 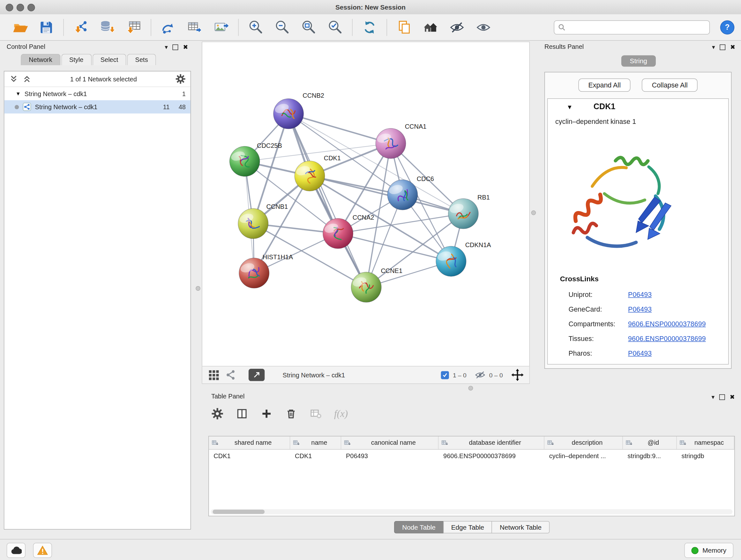 I want to click on table-row: CDK1CDK1P064939606.ENSP00000378699cyclin…, so click(x=472, y=456).